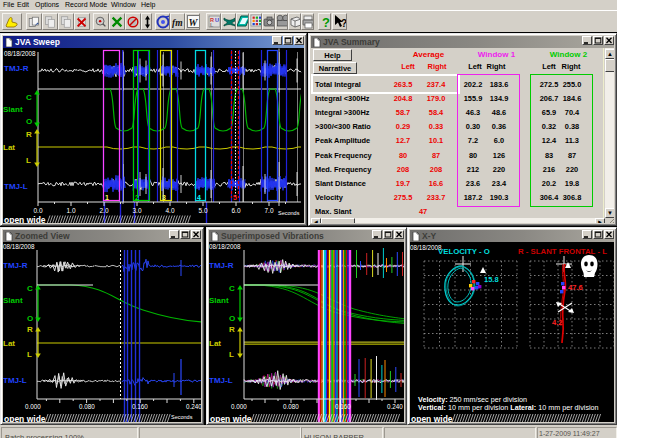 The width and height of the screenshot is (648, 438). Describe the element at coordinates (492, 280) in the screenshot. I see `svg-text: 15.8` at that location.